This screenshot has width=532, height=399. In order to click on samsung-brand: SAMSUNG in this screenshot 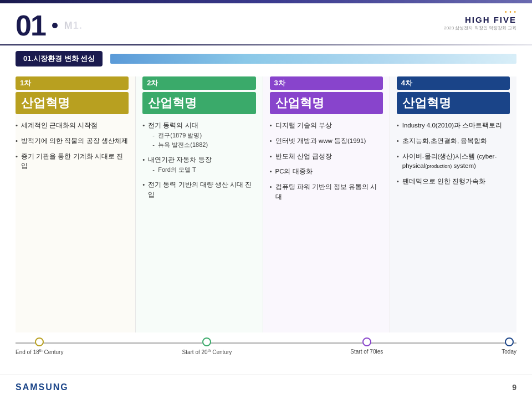, I will do `click(42, 387)`.